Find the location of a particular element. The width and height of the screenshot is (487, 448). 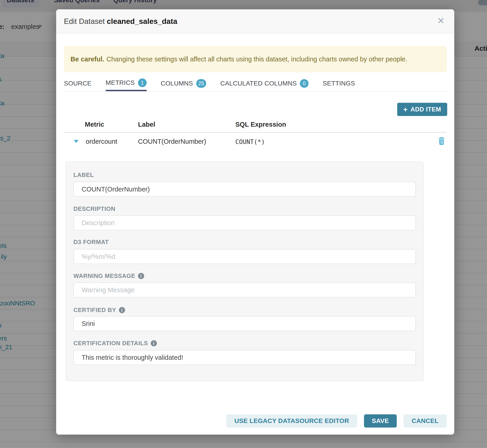

warning-message-field-label: WARNING MESSAGE i is located at coordinates (109, 276).